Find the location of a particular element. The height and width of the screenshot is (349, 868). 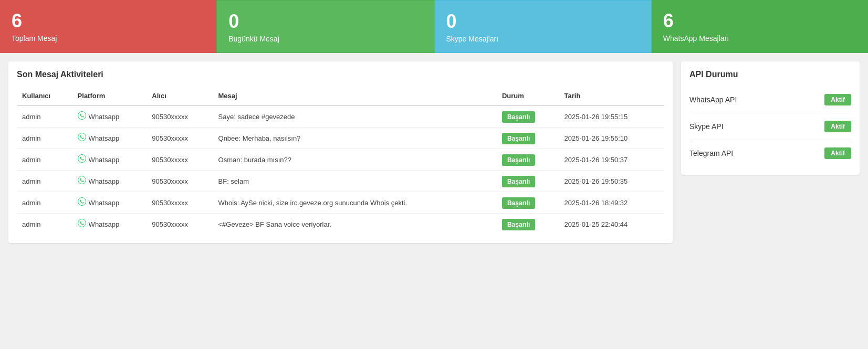

cell-mesaj: Qnbee: Merhaba, nasılsın? is located at coordinates (355, 139).